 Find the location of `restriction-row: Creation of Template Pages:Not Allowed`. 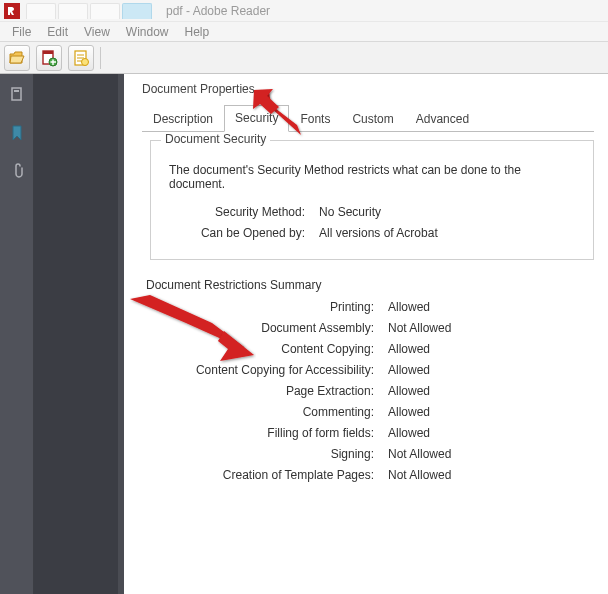

restriction-row: Creation of Template Pages:Not Allowed is located at coordinates (368, 475).